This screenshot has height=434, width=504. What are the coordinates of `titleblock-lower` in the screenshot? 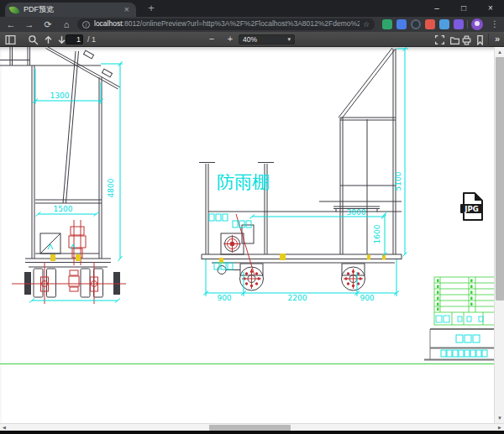 It's located at (459, 344).